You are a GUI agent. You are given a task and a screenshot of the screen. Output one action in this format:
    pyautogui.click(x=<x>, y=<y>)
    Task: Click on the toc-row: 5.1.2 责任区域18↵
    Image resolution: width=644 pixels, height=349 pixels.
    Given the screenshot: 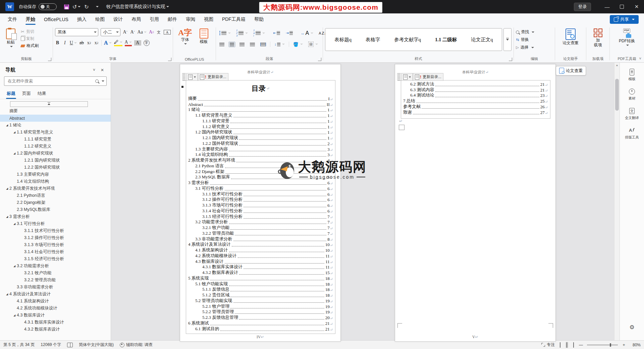 What is the action you would take?
    pyautogui.click(x=261, y=295)
    